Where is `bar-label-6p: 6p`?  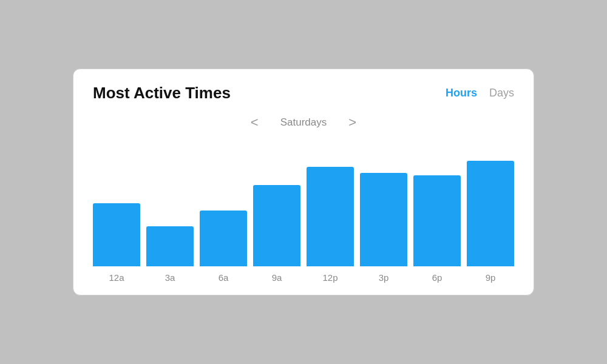
bar-label-6p: 6p is located at coordinates (437, 278).